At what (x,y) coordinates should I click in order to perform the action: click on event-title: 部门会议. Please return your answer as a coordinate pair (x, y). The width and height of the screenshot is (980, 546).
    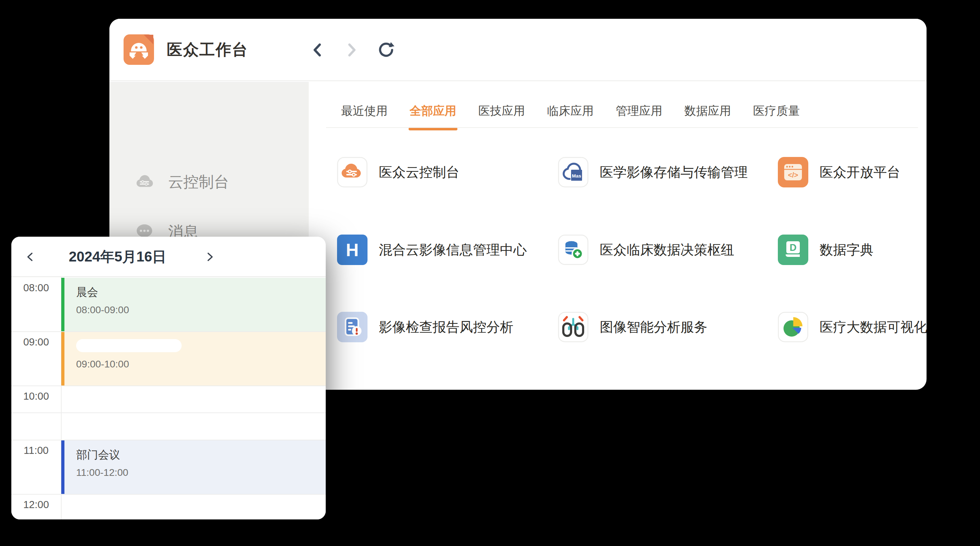
    Looking at the image, I should click on (201, 452).